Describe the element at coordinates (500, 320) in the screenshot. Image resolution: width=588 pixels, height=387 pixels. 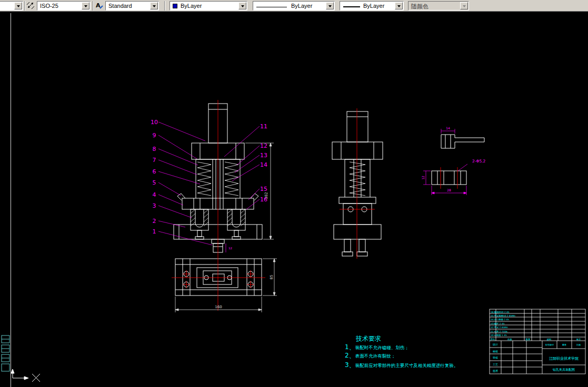
I see `svg-text: 14 开口垫圈 2 45` at that location.